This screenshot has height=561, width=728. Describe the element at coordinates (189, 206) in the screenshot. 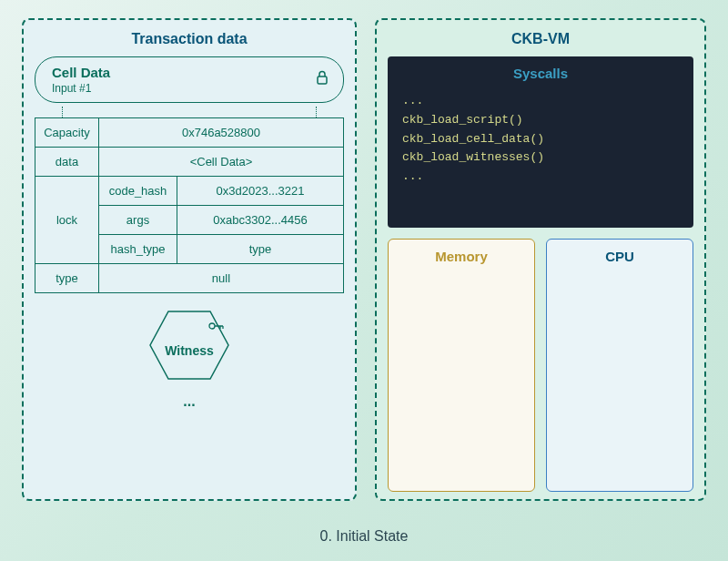

I see `cell-table: Capacity 0x746a528800 data <Cell Data> l…` at that location.